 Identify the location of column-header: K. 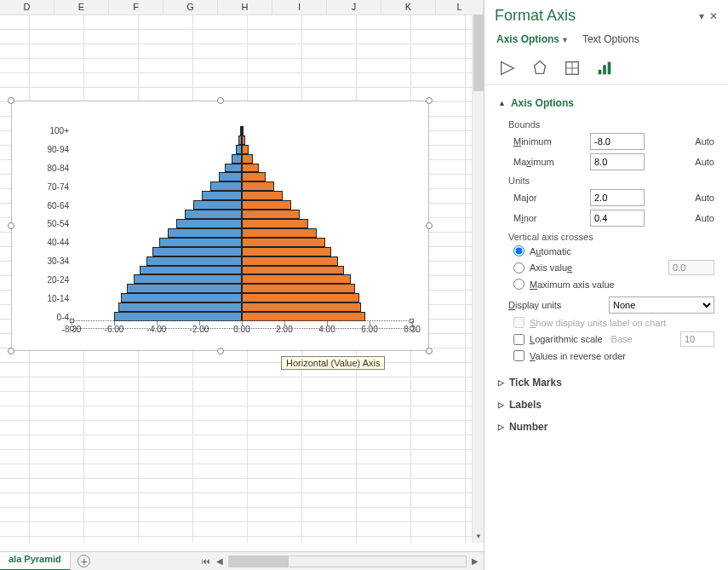
(409, 7).